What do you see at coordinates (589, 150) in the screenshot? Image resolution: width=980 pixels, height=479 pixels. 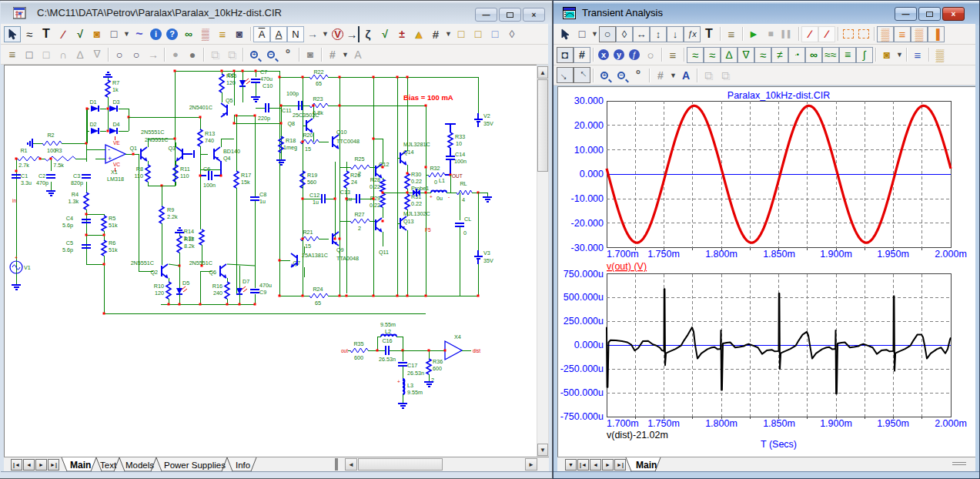 I see `svg-text: 10.000` at bounding box center [589, 150].